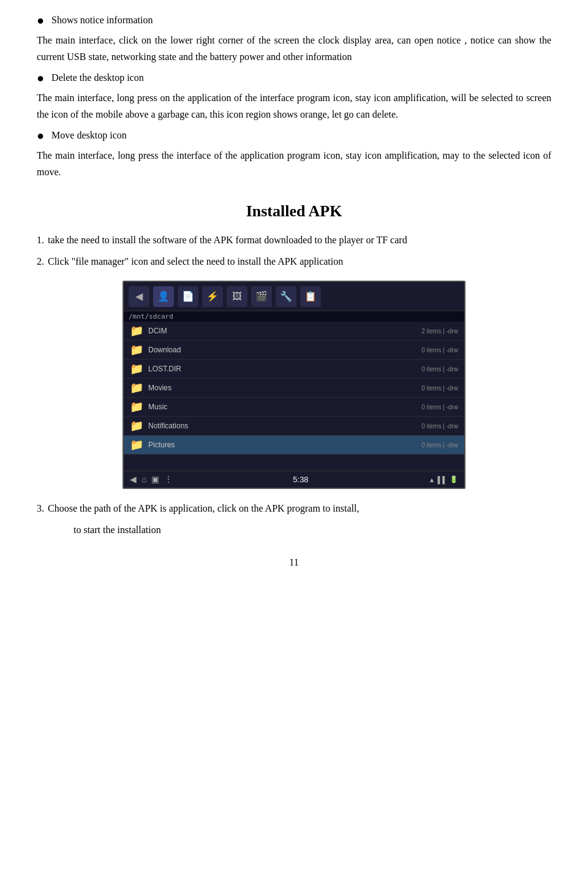  Describe the element at coordinates (440, 331) in the screenshot. I see `file-info-dcim: 2 items | -drw` at that location.